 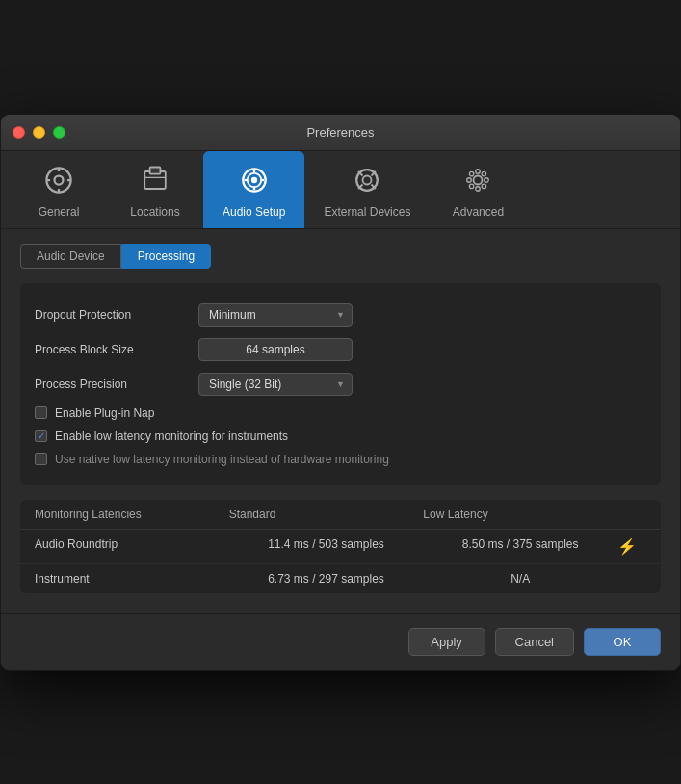 What do you see at coordinates (478, 180) in the screenshot?
I see `advanced-icon` at bounding box center [478, 180].